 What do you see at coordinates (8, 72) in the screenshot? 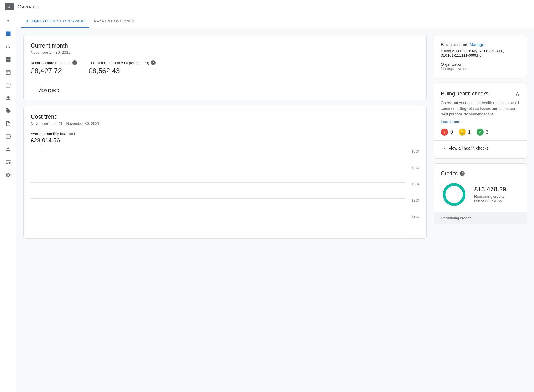
I see `sidebar-item-budget` at bounding box center [8, 72].